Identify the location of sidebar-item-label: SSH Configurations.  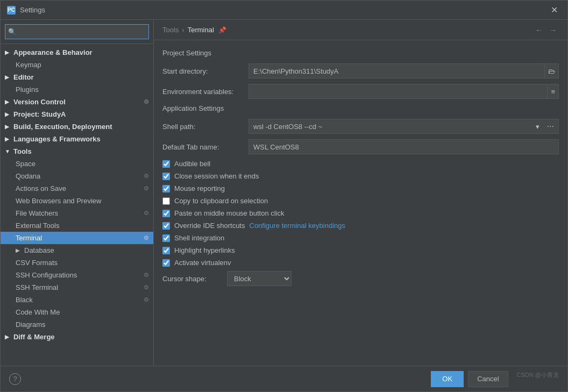
(46, 275).